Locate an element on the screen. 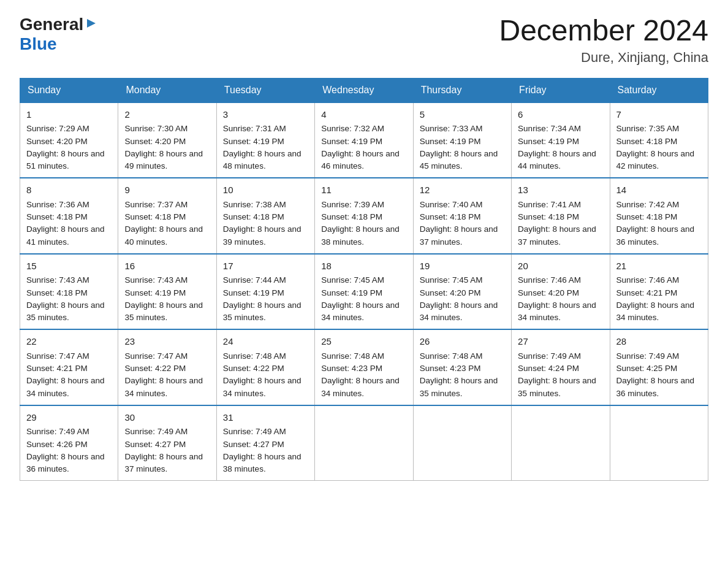 The image size is (728, 563). calendar-cell: 12 Sunrise: 7:40 AM Sunset: 4:18 PM Dayl… is located at coordinates (462, 216).